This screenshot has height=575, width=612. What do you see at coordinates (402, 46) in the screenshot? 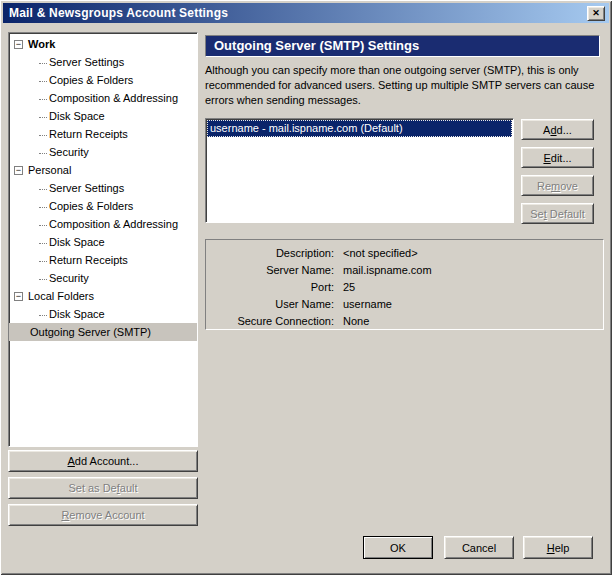
I see `page-title: Outgoing Server (SMTP) Settings` at bounding box center [402, 46].